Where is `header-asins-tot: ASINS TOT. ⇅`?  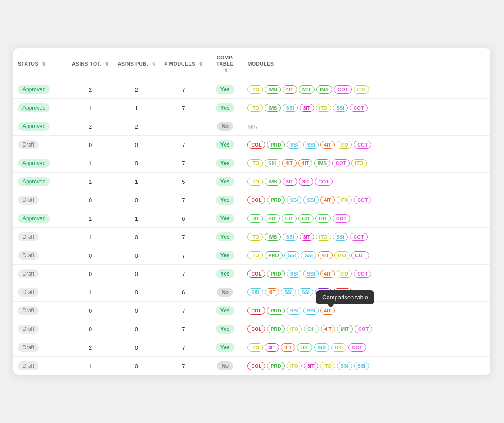 header-asins-tot: ASINS TOT. ⇅ is located at coordinates (90, 64).